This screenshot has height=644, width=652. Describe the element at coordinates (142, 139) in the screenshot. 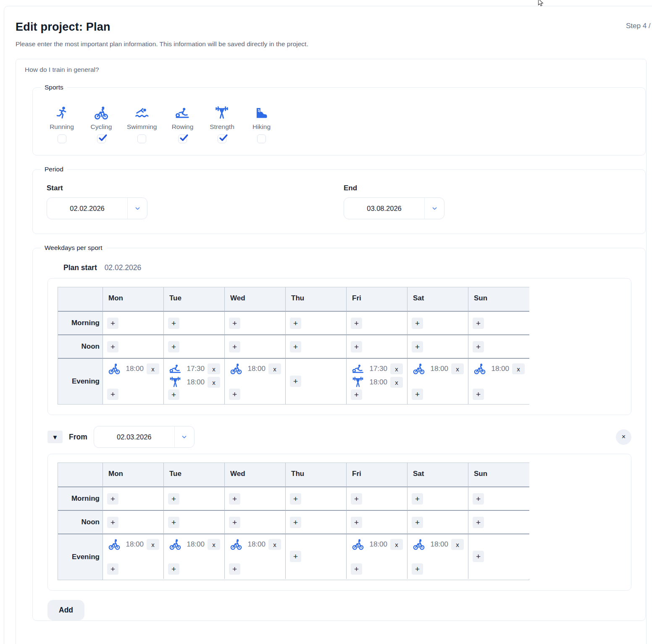

I see `swimming-checkbox` at that location.